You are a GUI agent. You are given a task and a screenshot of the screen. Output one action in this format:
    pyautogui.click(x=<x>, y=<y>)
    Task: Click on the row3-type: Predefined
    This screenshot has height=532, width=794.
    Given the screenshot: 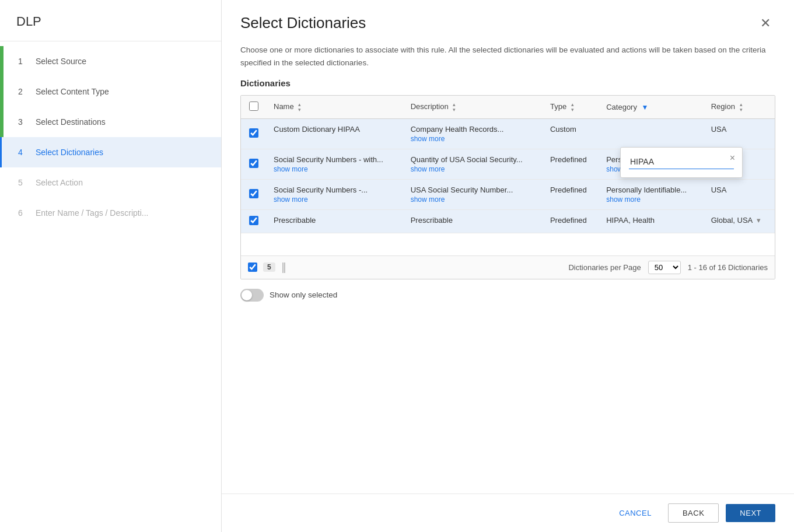 What is the action you would take?
    pyautogui.click(x=568, y=190)
    